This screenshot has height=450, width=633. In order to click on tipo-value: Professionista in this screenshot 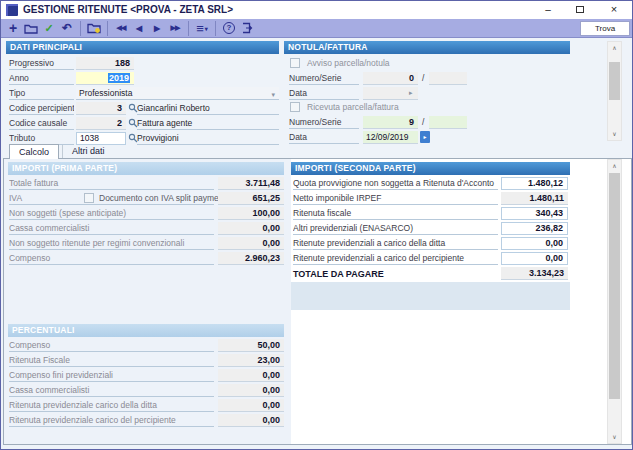, I will do `click(106, 93)`.